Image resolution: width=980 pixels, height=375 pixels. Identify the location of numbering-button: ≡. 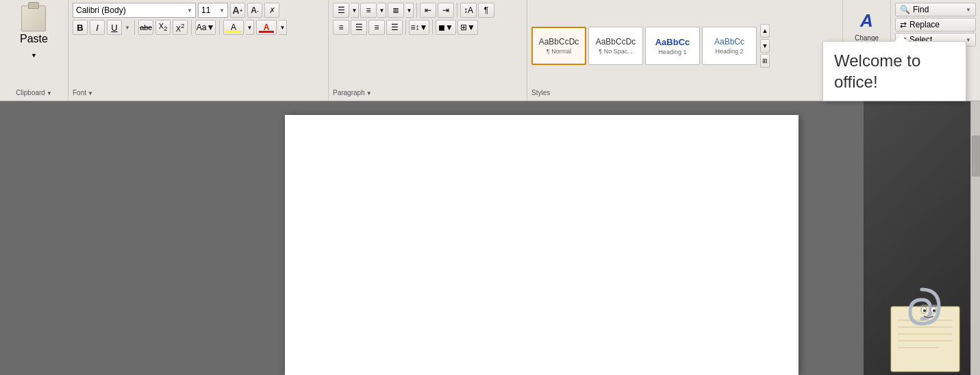
(368, 10).